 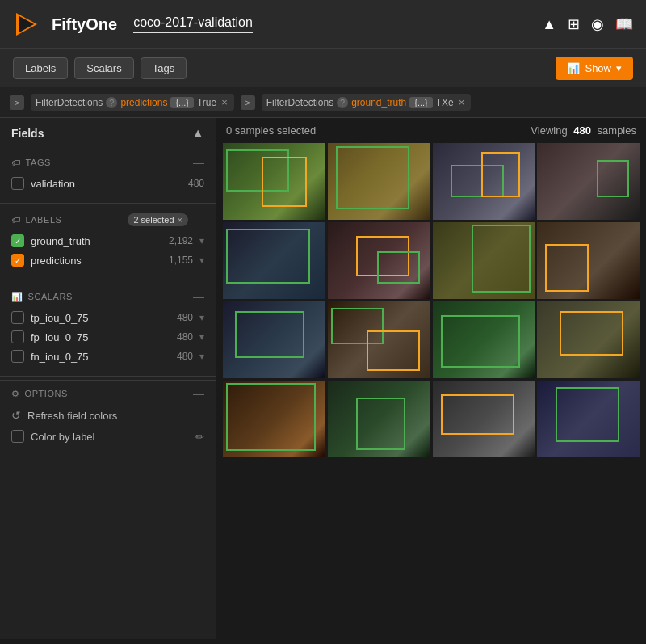 I want to click on fields-chevron-icon: ▲, so click(x=198, y=133).